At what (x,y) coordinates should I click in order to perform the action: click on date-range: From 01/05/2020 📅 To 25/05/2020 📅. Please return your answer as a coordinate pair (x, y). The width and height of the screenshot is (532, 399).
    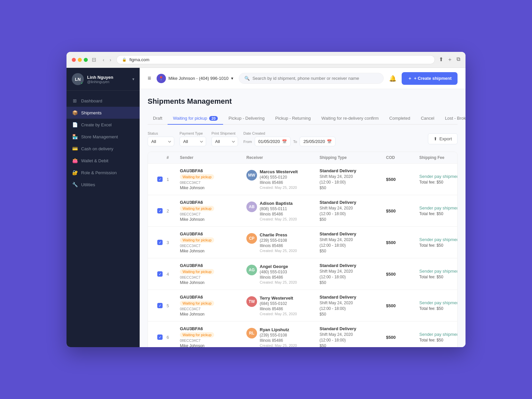
    Looking at the image, I should click on (289, 142).